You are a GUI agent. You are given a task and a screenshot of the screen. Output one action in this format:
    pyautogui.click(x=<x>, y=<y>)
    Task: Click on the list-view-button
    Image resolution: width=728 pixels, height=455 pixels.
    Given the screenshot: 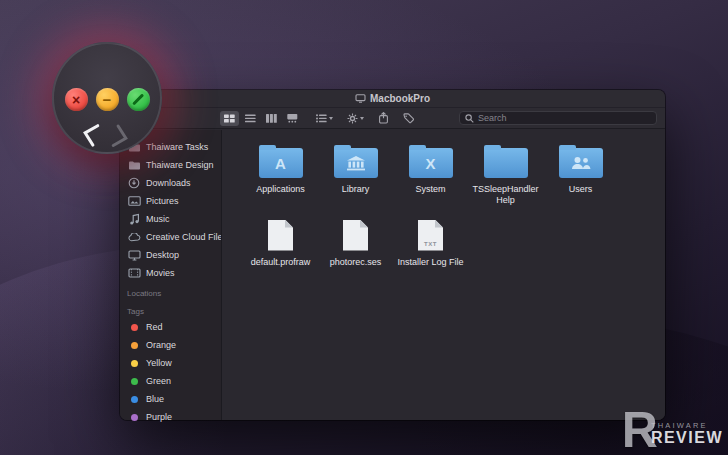 What is the action you would take?
    pyautogui.click(x=250, y=118)
    